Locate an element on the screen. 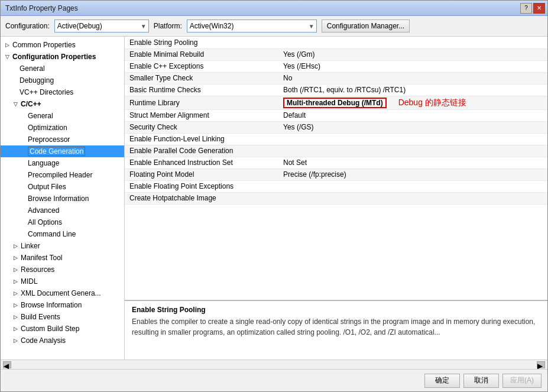 This screenshot has width=548, height=392. sidebar-item-custom-build-step: ▷Custom Build Step is located at coordinates (63, 329).